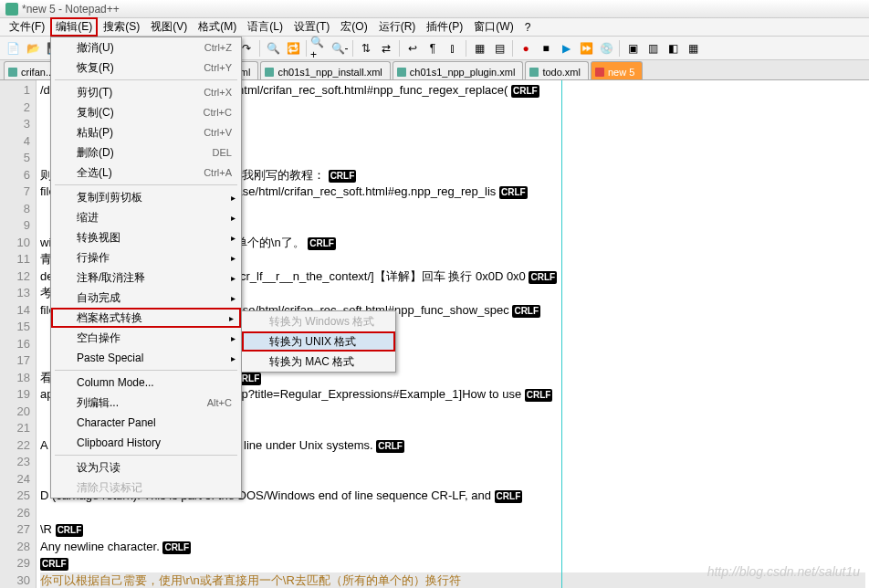  Describe the element at coordinates (386, 48) in the screenshot. I see `sync-h-icon: ⇄` at that location.